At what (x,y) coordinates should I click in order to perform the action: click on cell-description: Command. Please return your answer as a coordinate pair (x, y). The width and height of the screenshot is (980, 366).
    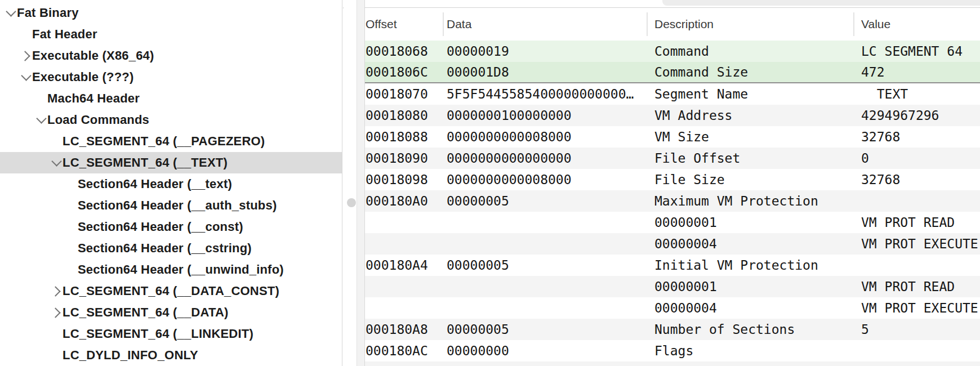
    Looking at the image, I should click on (758, 51).